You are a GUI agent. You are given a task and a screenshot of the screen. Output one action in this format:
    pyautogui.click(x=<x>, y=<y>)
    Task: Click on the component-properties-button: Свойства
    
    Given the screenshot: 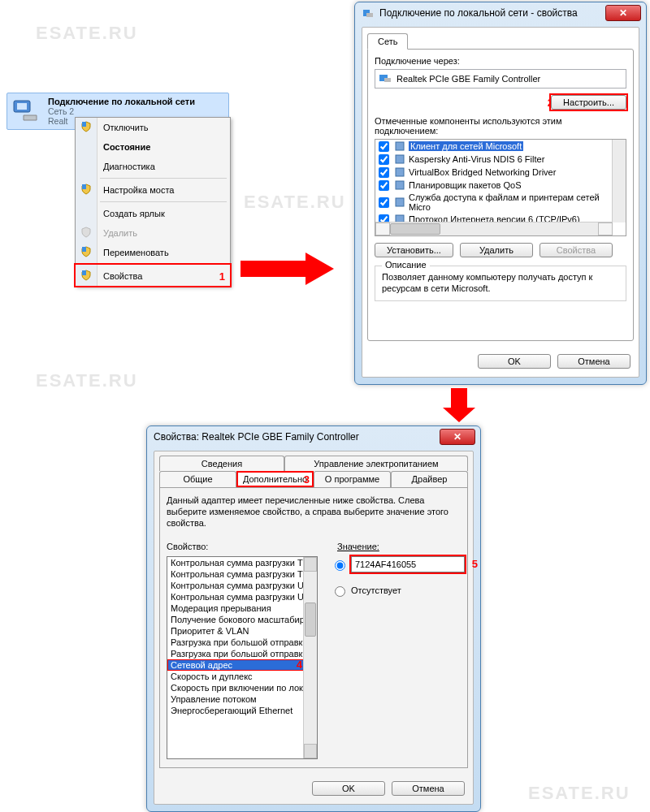 What is the action you would take?
    pyautogui.click(x=576, y=250)
    